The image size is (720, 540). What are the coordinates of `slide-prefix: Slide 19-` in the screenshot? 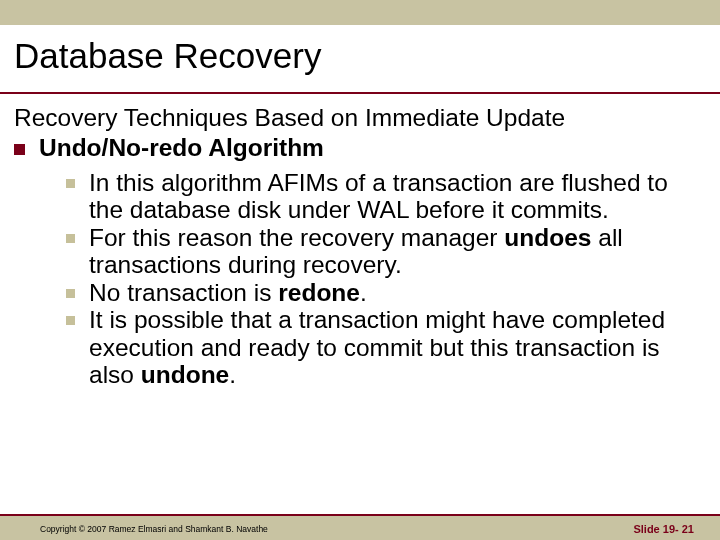 It's located at (657, 529).